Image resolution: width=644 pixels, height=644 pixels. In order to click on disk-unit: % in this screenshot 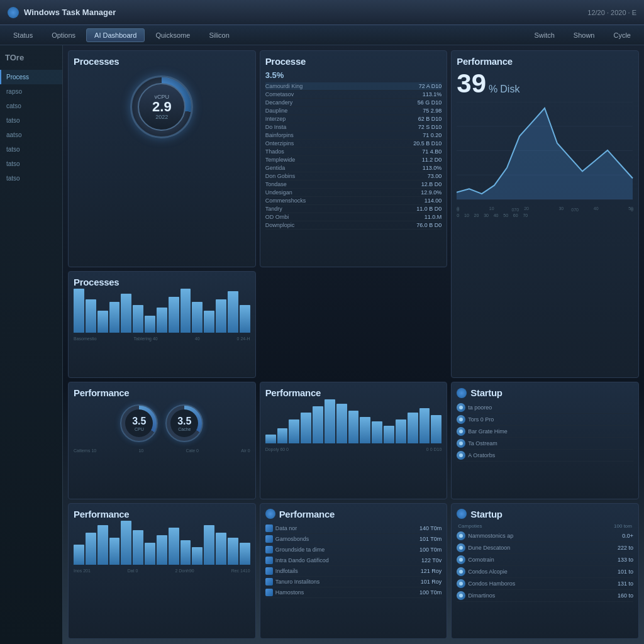, I will do `click(493, 89)`.